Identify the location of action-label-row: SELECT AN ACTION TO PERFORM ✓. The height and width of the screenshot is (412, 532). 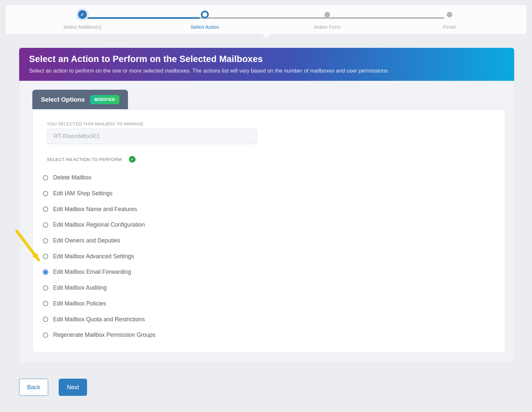
(91, 159).